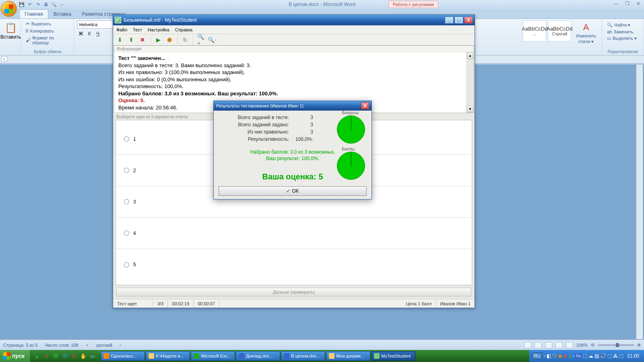  Describe the element at coordinates (303, 356) in the screenshot. I see `taskbar-item: В целом.doc...` at that location.